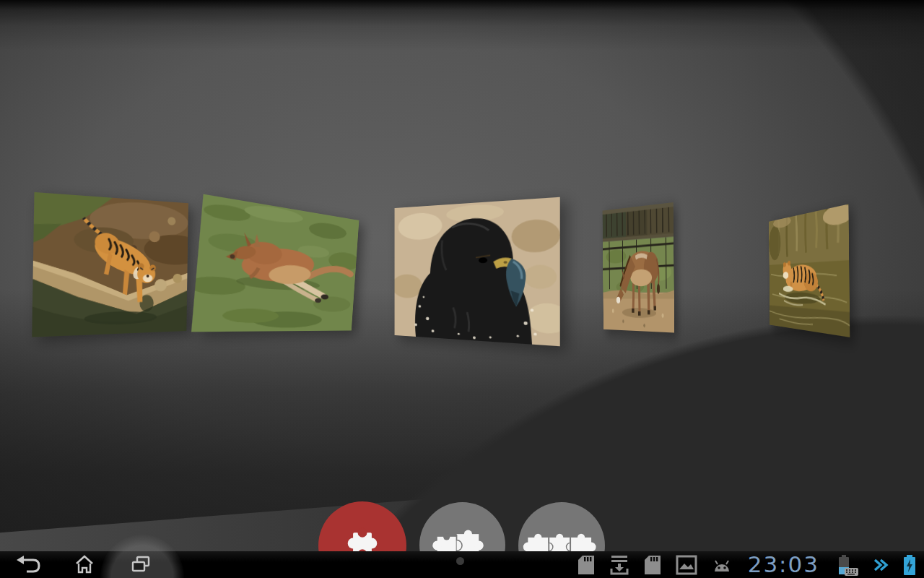  What do you see at coordinates (110, 264) in the screenshot?
I see `tiger-pond-image` at bounding box center [110, 264].